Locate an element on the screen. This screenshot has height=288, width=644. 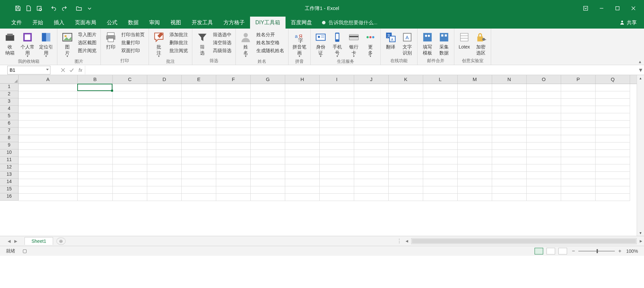
personal-freq-button: 个人常 用▼ is located at coordinates (28, 44).